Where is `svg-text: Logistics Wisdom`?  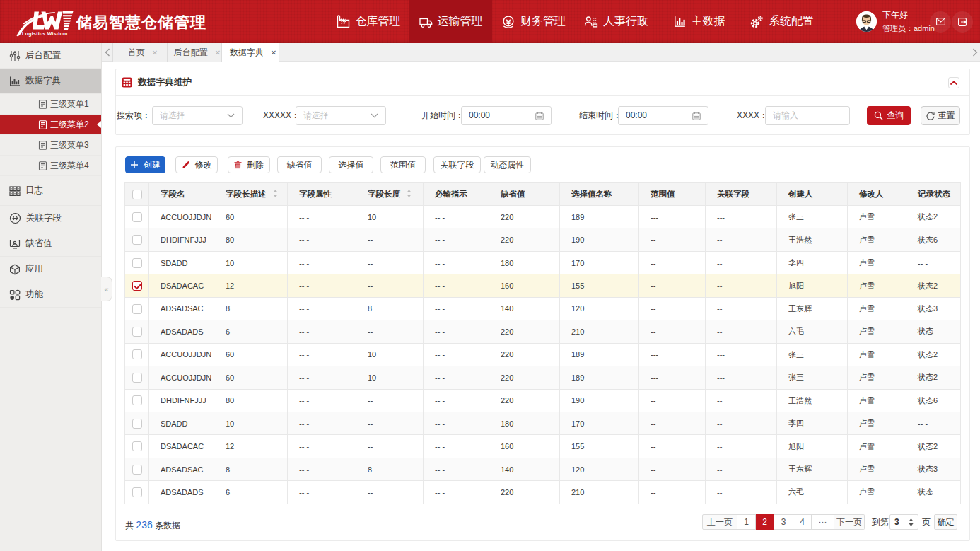
svg-text: Logistics Wisdom is located at coordinates (45, 34).